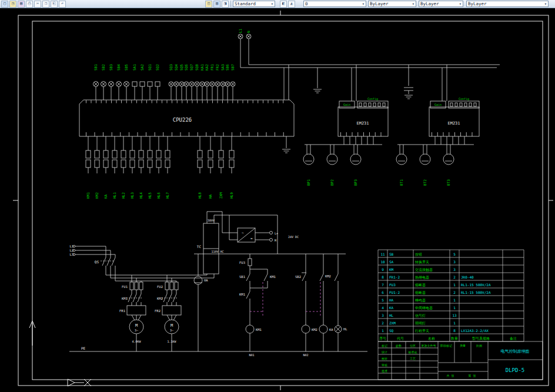  Describe the element at coordinates (467, 277) in the screenshot. I see `bom-cell: JR0-40` at that location.